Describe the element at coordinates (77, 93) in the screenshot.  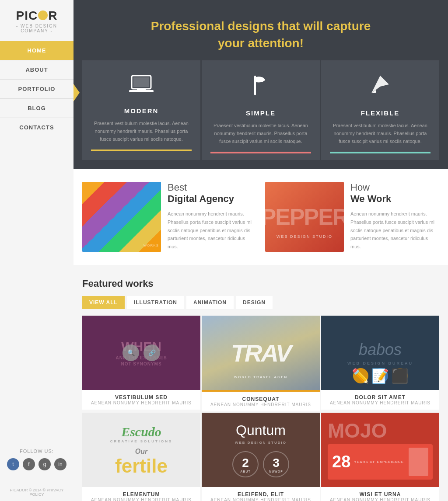
I see `nav-active-arrow` at that location.